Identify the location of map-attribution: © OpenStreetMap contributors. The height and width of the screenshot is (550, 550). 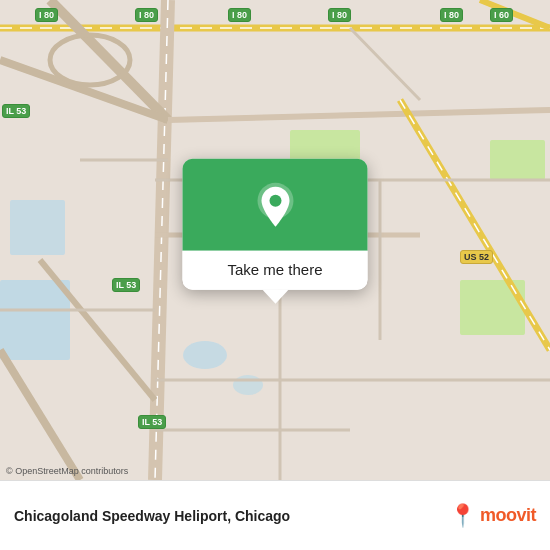
(67, 471).